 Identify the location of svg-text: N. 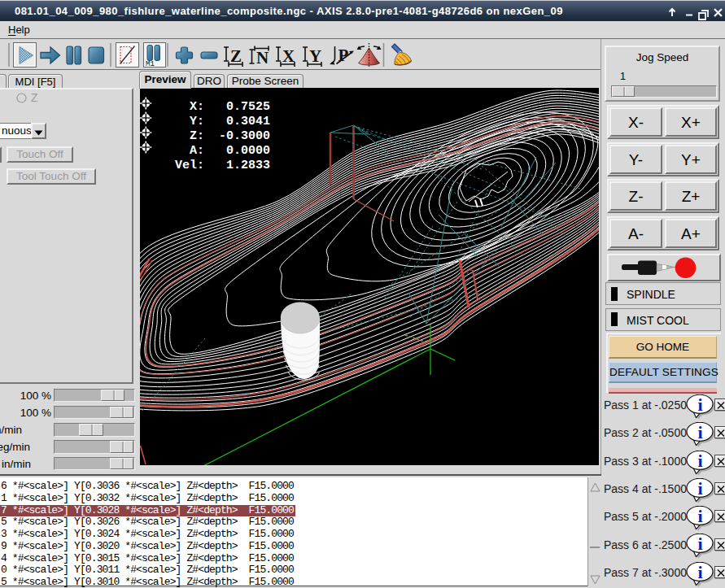
(262, 58).